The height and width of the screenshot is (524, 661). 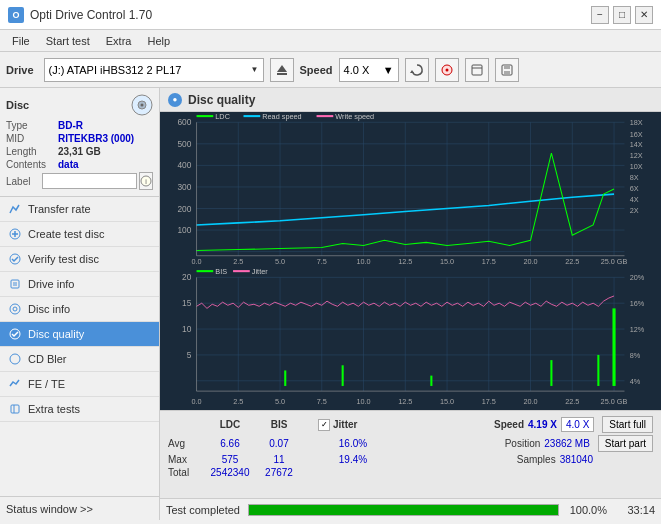 What do you see at coordinates (230, 460) in the screenshot?
I see `ldc-max: 575` at bounding box center [230, 460].